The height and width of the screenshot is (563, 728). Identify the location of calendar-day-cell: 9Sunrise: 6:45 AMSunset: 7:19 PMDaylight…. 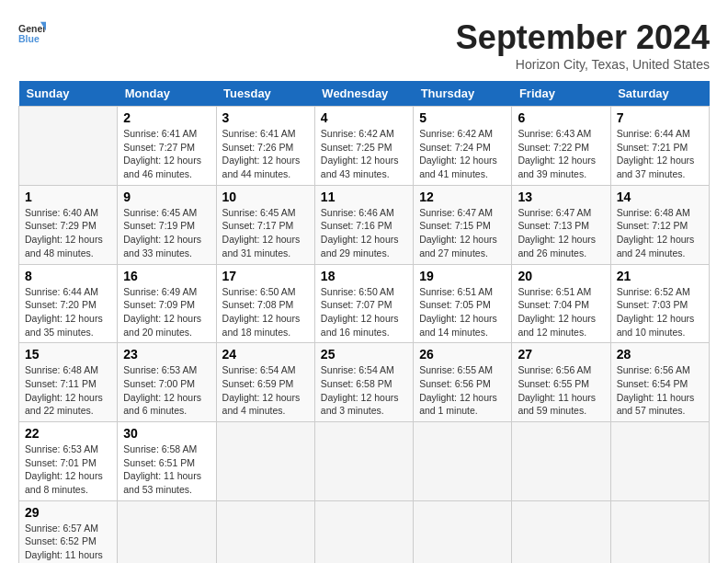
(167, 224).